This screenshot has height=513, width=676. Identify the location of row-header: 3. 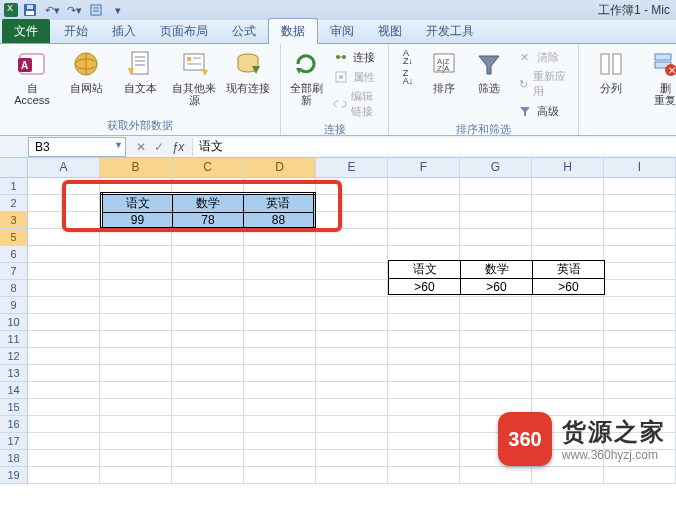
(14, 220).